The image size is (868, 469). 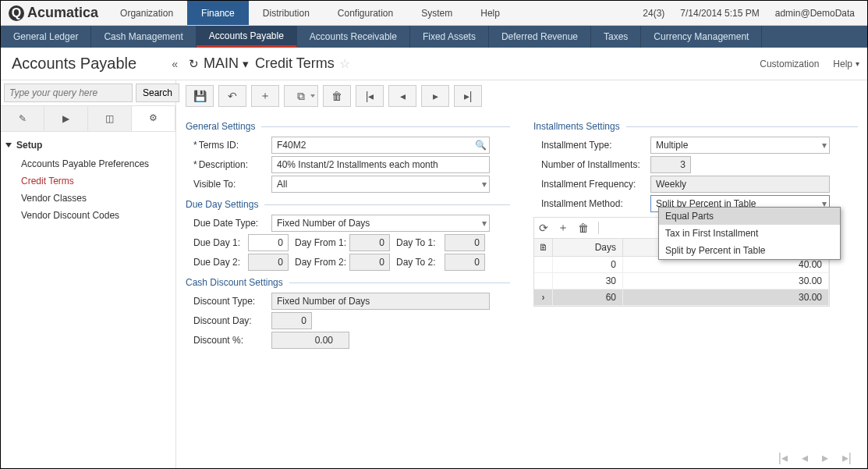 What do you see at coordinates (755, 13) in the screenshot?
I see `topbar-right: 24(3) 7/14/2014 5:15 PM admin@DemoData` at bounding box center [755, 13].